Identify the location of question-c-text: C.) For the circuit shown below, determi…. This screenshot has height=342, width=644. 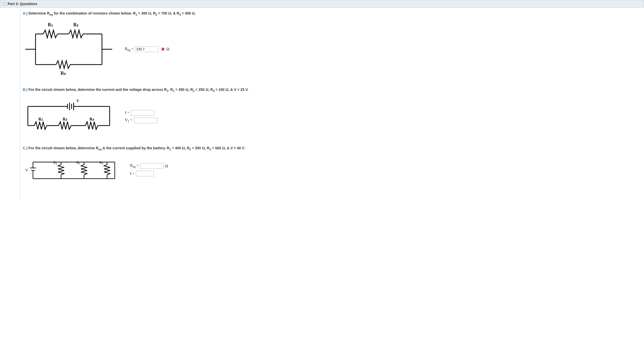
(332, 149).